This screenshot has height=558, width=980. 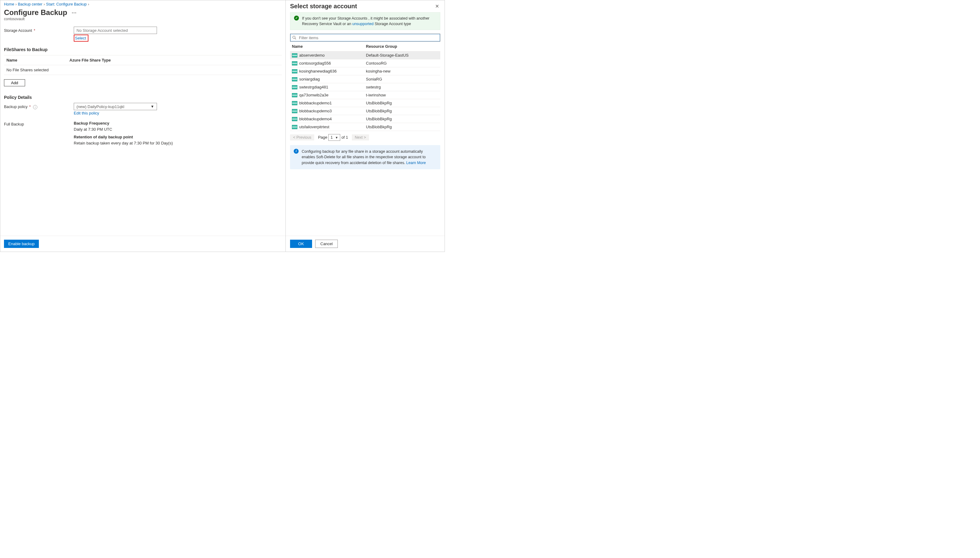 I want to click on info-message: i Configuring backup for any file share …, so click(x=365, y=157).